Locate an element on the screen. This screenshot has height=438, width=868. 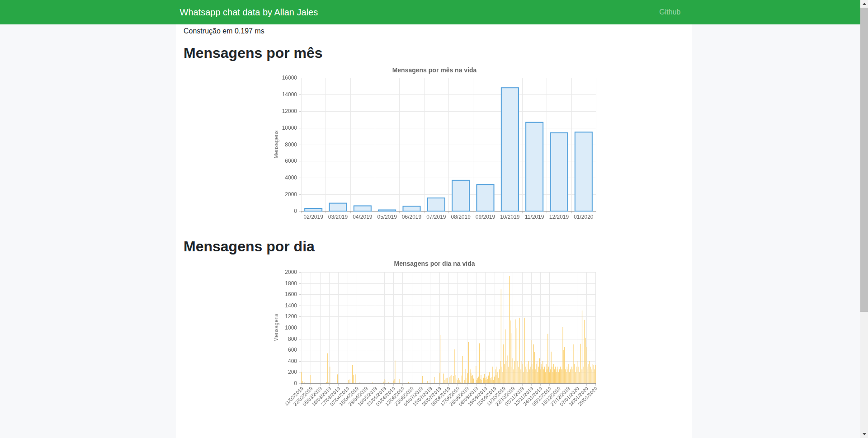
scroll-up-icon is located at coordinates (864, 4).